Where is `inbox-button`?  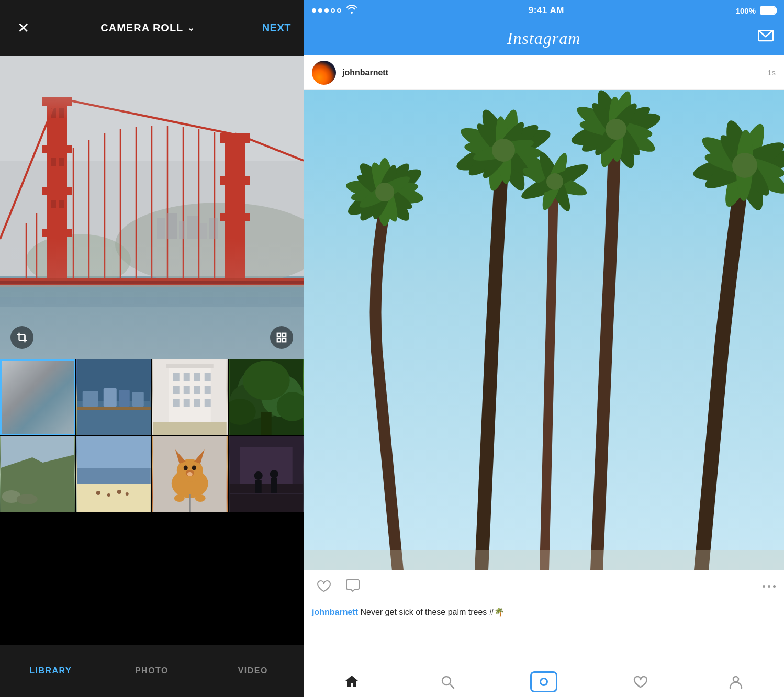 inbox-button is located at coordinates (766, 39).